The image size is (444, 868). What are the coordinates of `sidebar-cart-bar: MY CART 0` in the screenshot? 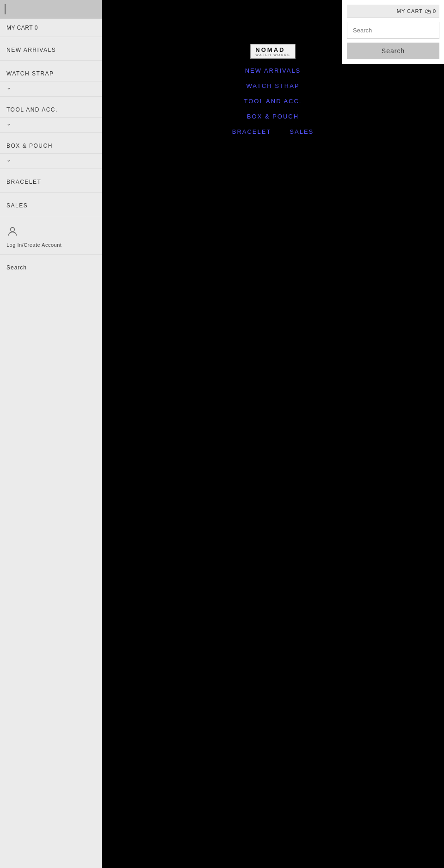 It's located at (51, 28).